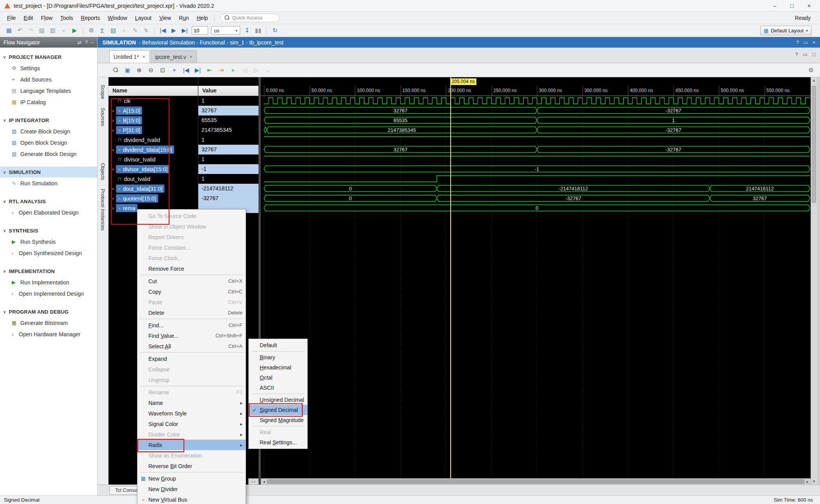 The image size is (820, 504). What do you see at coordinates (451, 278) in the screenshot?
I see `cursor-line` at bounding box center [451, 278].